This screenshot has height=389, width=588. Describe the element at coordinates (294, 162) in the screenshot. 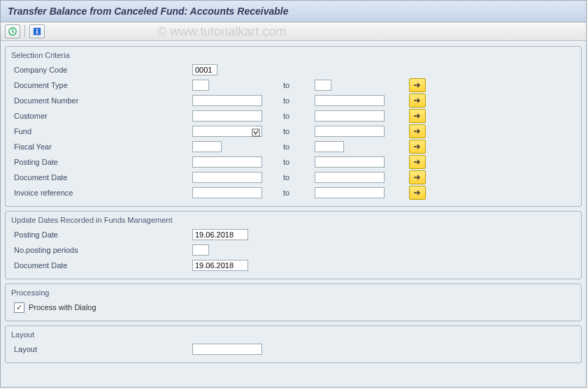

I see `row-posting-date: Posting Date to` at that location.